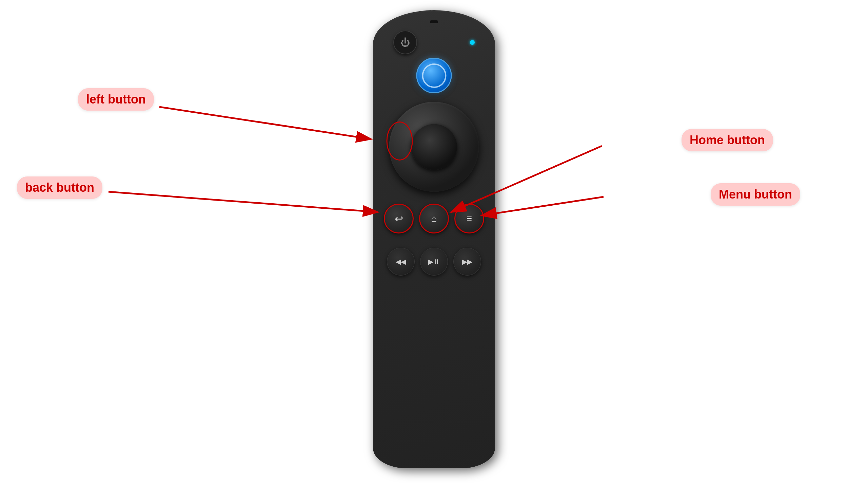 Image resolution: width=868 pixels, height=488 pixels. I want to click on play-pause-icon: ▶⏸, so click(434, 262).